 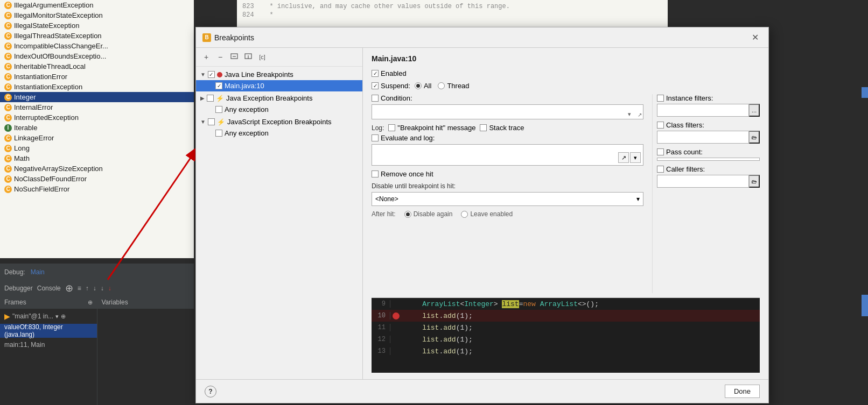 What do you see at coordinates (703, 181) in the screenshot?
I see `caller-filters-input` at bounding box center [703, 181].